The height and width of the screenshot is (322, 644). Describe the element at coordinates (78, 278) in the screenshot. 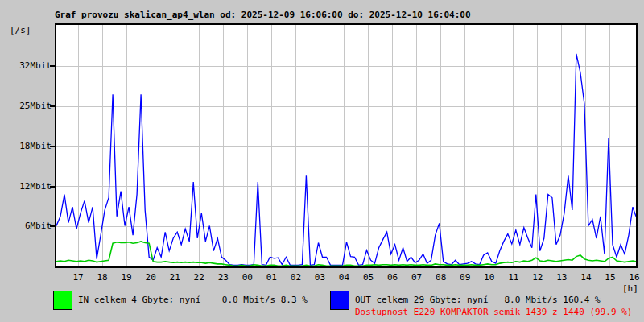

I see `x-tick-label-17: 17` at that location.